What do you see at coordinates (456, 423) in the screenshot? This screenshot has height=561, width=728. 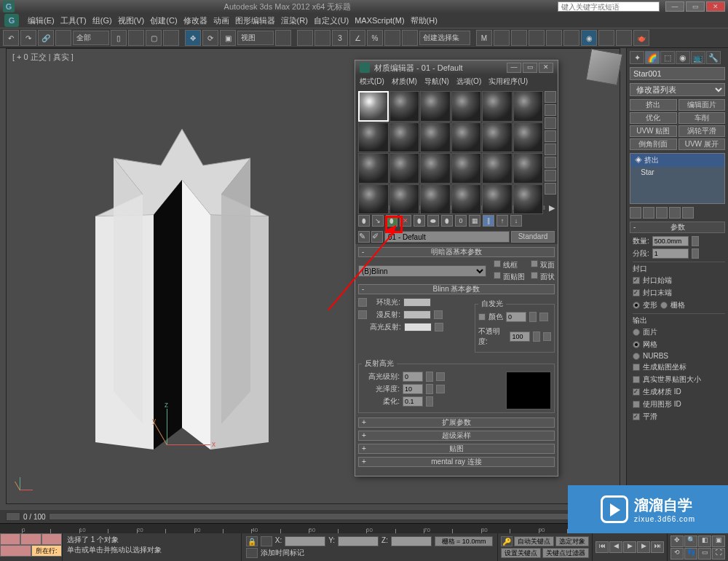 I see `rollout-extended: 扩展参数` at bounding box center [456, 423].